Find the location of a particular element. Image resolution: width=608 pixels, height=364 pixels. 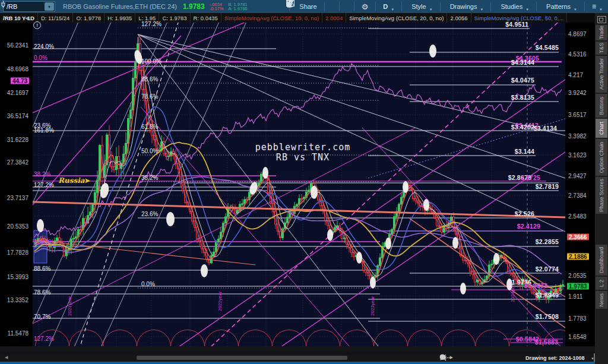

panel-layout-icon is located at coordinates (602, 20).